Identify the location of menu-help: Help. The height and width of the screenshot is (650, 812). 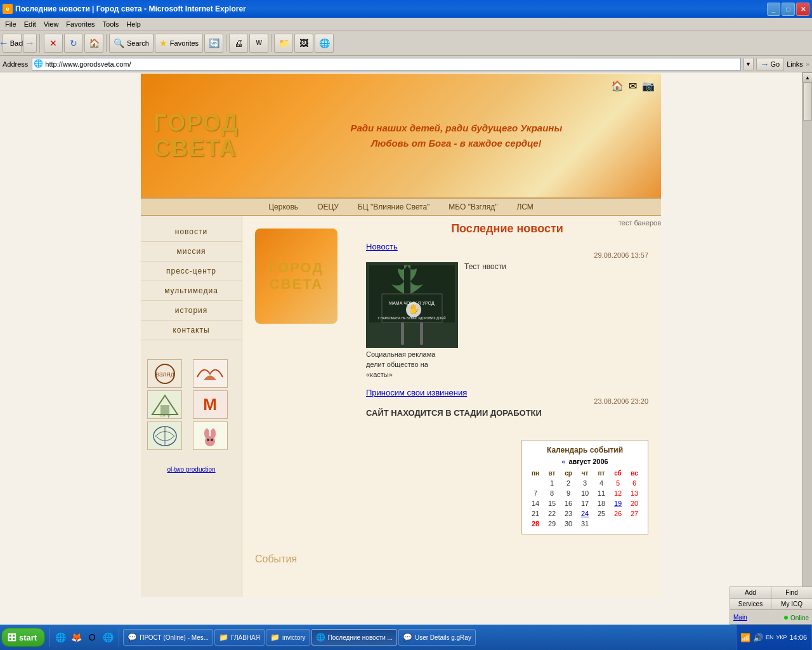
(133, 24).